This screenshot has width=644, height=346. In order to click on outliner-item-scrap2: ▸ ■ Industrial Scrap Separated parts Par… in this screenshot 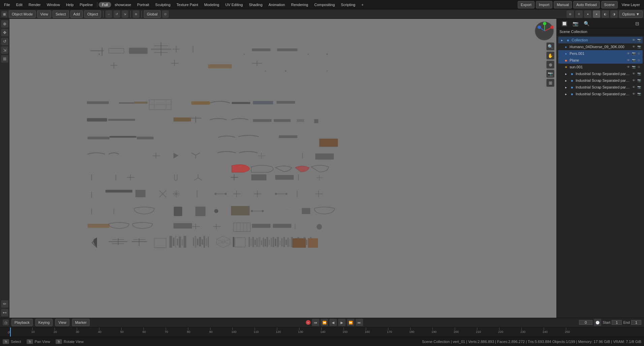, I will do `click(600, 80)`.